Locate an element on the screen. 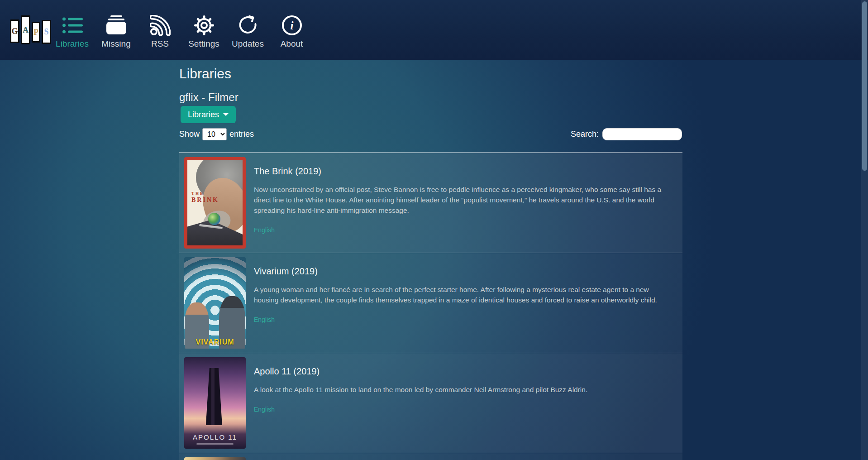  movie-info: Apollo 11 (2019) A look at the Apollo 11… is located at coordinates (421, 403).